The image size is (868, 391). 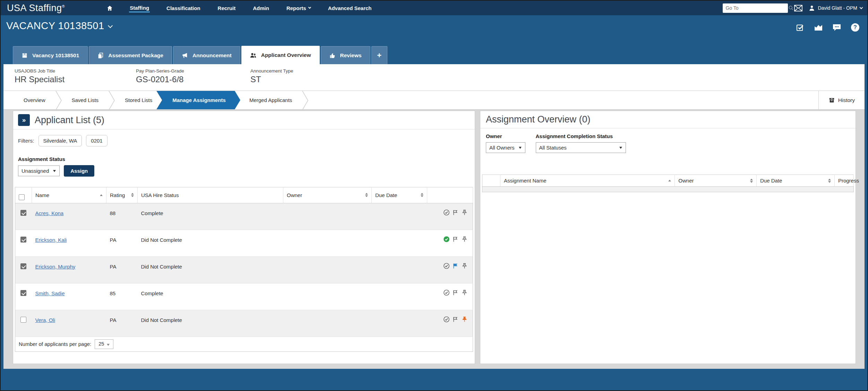 I want to click on vacancy-chevron-down-icon, so click(x=110, y=25).